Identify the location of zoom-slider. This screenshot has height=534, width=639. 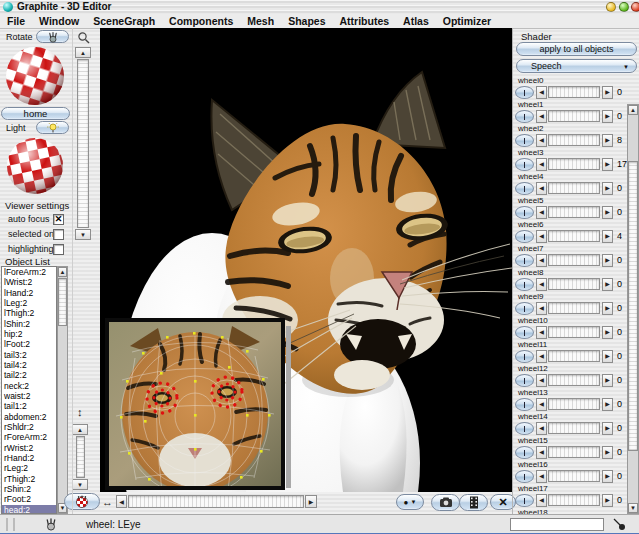
(83, 144).